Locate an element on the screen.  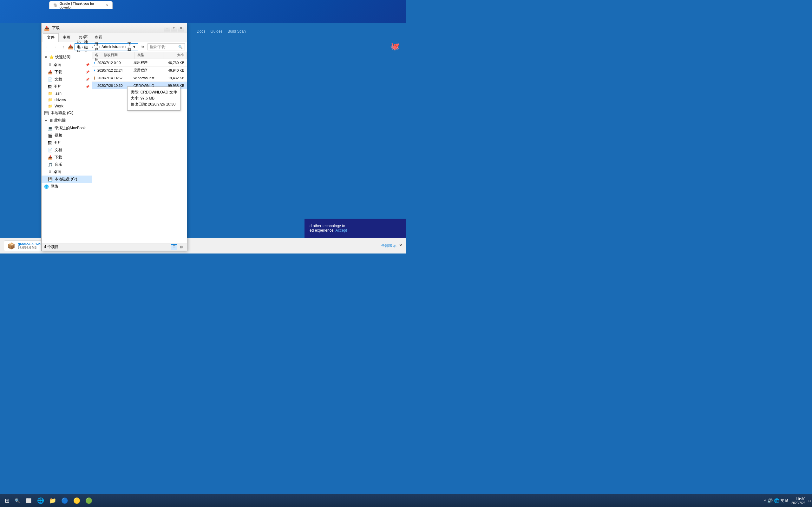
col-header-name: 名称 is located at coordinates (97, 55).